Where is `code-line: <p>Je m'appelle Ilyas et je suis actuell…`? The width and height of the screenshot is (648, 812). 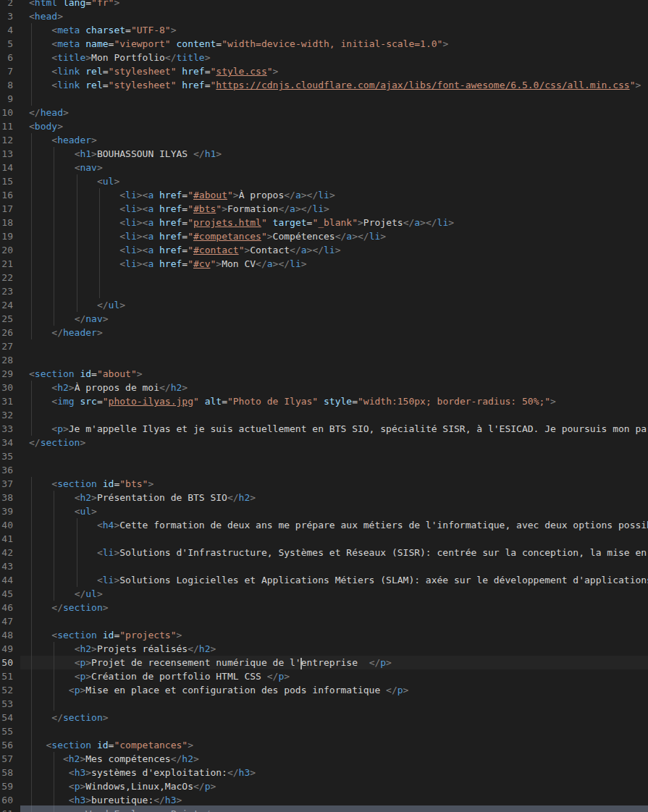 code-line: <p>Je m'appelle Ilyas et je suis actuell… is located at coordinates (334, 428).